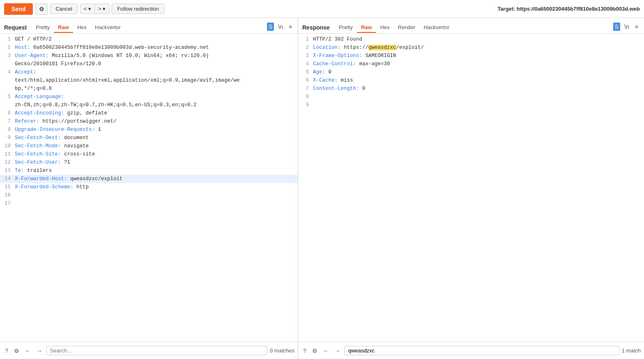  What do you see at coordinates (631, 350) in the screenshot?
I see `response-match-count: 1 match` at bounding box center [631, 350].